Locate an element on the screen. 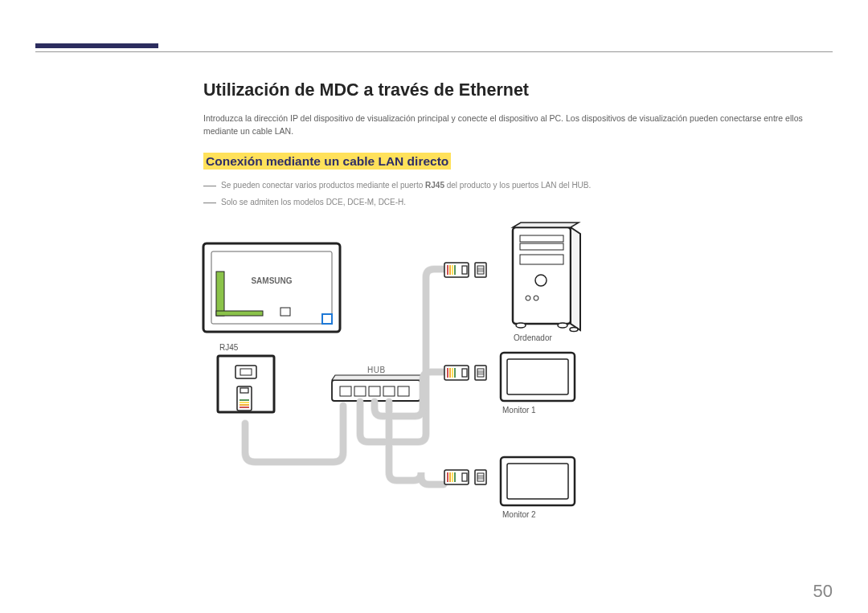 This screenshot has width=868, height=613. monitor-1-icon is located at coordinates (538, 377).